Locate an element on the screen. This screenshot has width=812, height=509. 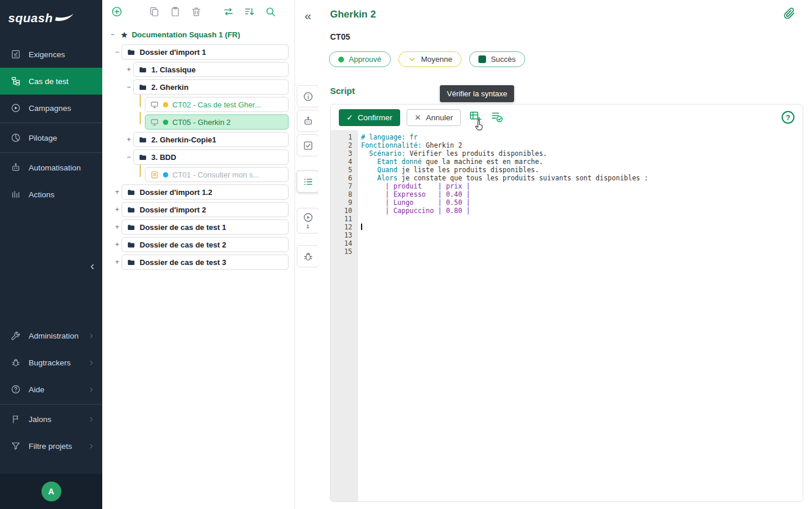
sidebar-item-automatisation: Automatisation is located at coordinates (51, 168).